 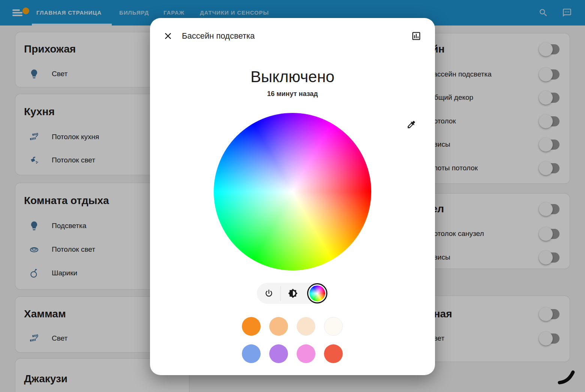 I want to click on color-swatch-purple, so click(x=279, y=354).